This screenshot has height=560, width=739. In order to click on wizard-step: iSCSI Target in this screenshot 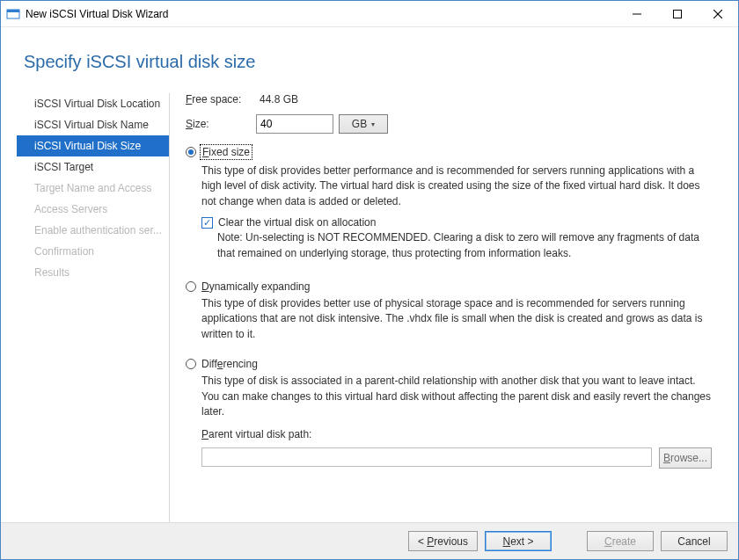, I will do `click(93, 167)`.